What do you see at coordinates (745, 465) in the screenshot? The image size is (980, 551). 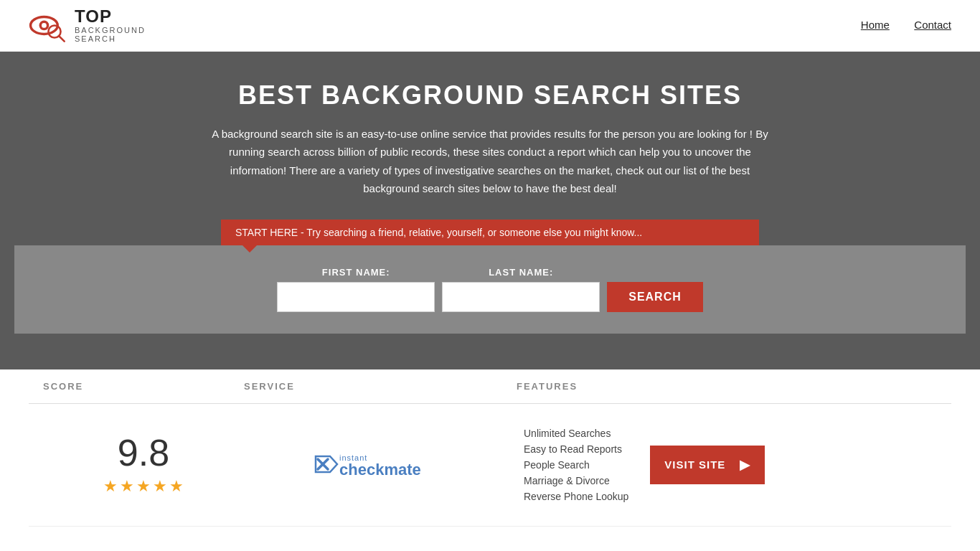 I see `arrow-icon-1: ▶` at bounding box center [745, 465].